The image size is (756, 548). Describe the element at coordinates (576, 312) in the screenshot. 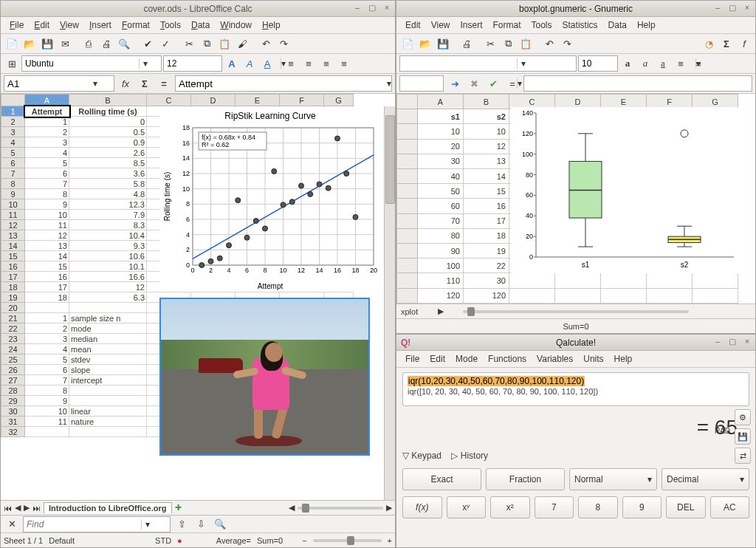

I see `gn-hscroll` at that location.